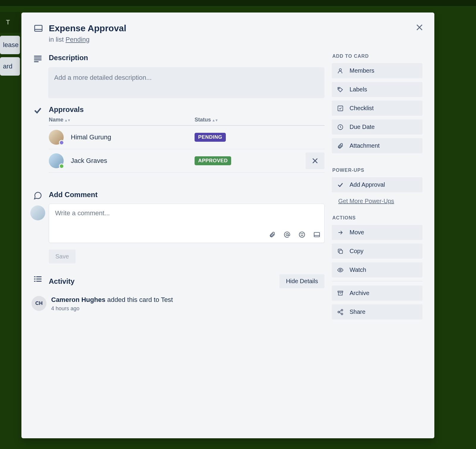  Describe the element at coordinates (179, 293) in the screenshot. I see `activity-section: Activity Hide Details CH Cameron Hughes …` at that location.